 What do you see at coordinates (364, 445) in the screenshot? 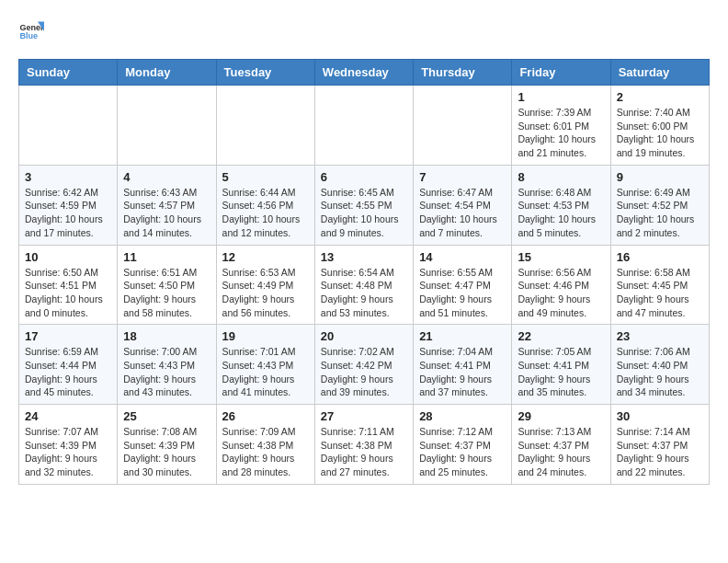
I see `week-row-5: 24Sunrise: 7:07 AM Sunset: 4:39 PM Dayli…` at bounding box center [364, 445].